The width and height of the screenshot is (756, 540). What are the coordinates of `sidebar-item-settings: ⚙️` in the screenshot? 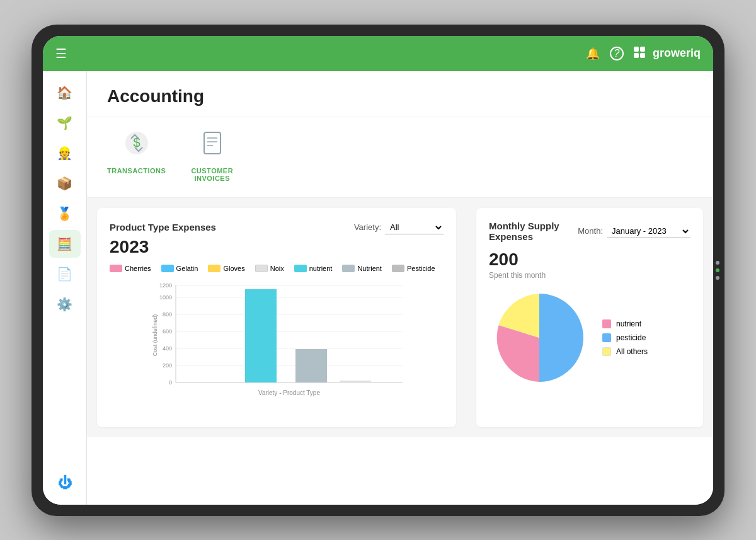 It's located at (65, 304).